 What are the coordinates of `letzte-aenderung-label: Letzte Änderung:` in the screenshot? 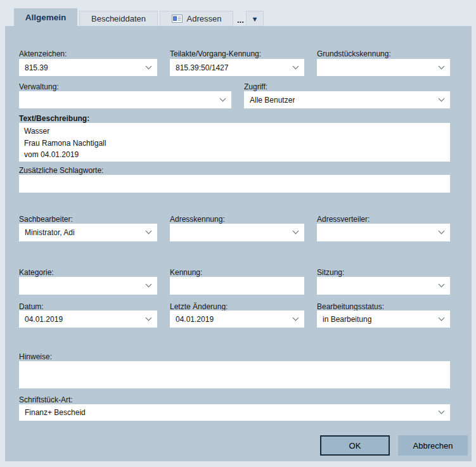 It's located at (199, 307).